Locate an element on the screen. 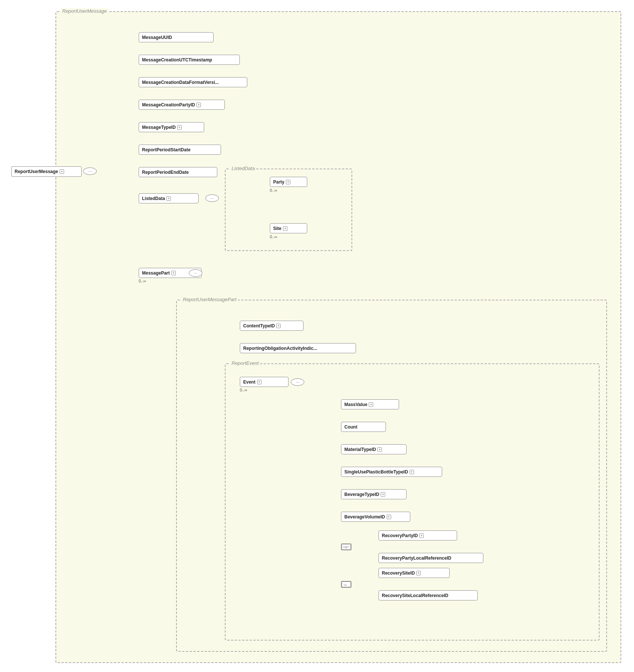 The width and height of the screenshot is (634, 672). expand-icon-3: + is located at coordinates (179, 127).